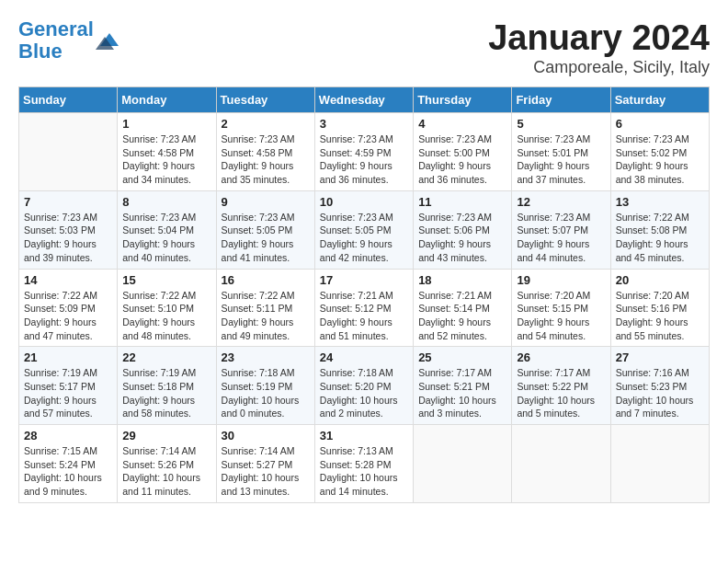 Image resolution: width=728 pixels, height=563 pixels. What do you see at coordinates (561, 160) in the screenshot?
I see `day-info: Sunrise: 7:23 AMSunset: 5:01 PMDaylight:…` at bounding box center [561, 160].